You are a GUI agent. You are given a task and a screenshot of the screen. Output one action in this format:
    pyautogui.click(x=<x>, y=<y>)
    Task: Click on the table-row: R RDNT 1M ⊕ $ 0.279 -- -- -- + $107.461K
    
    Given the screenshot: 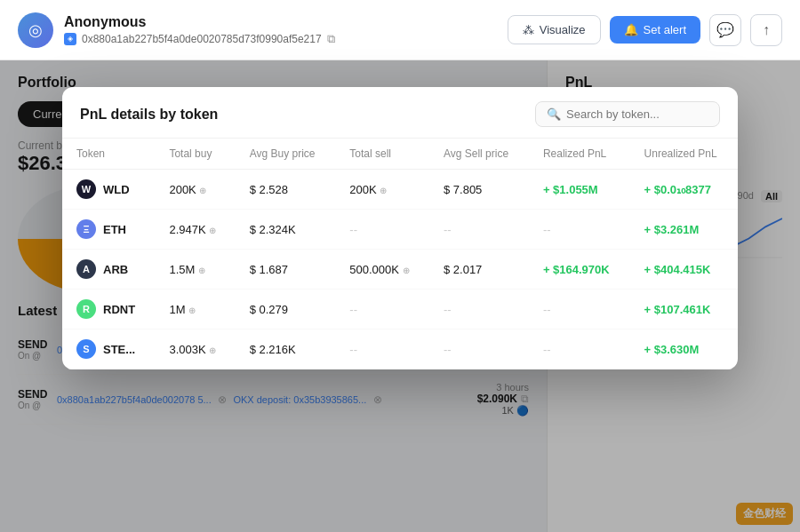 What is the action you would take?
    pyautogui.click(x=400, y=309)
    